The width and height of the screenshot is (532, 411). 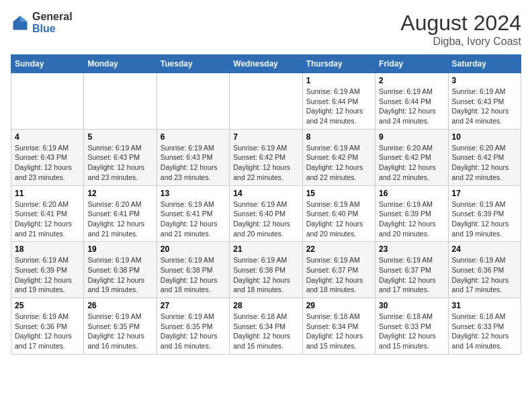 I want to click on day-number: 9, so click(x=411, y=137).